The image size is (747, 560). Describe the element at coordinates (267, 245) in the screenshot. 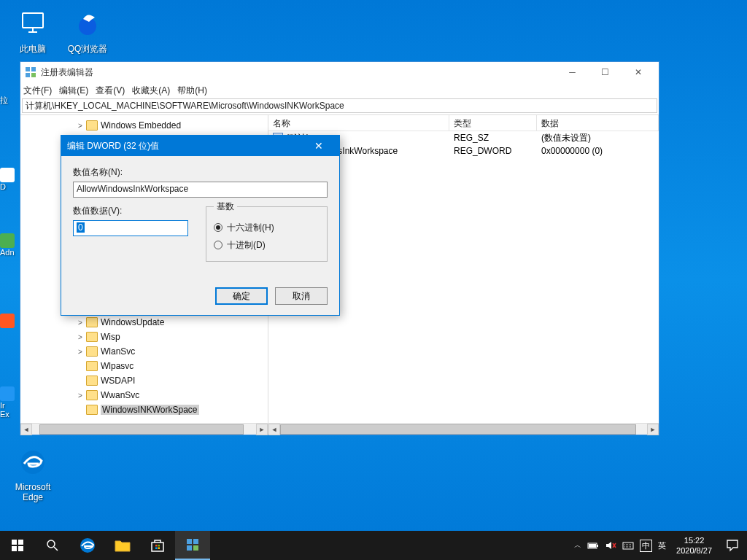

I see `radio-dec: 十进制(D)` at that location.